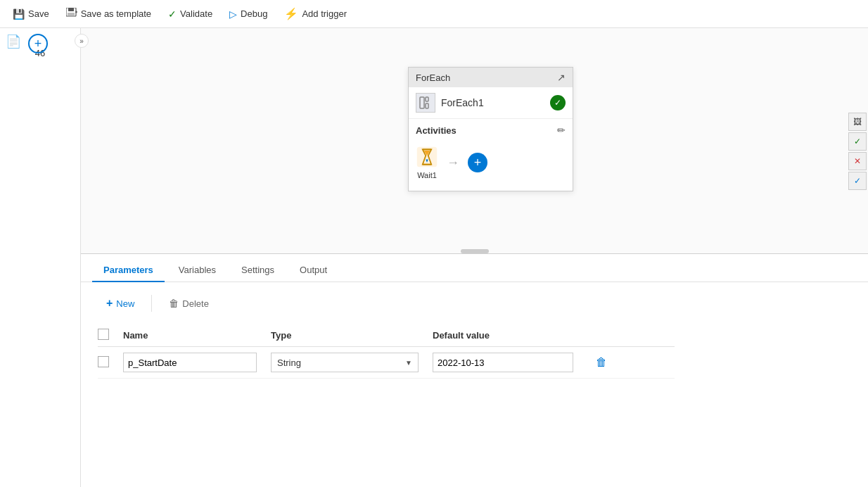 This screenshot has height=487, width=868. Describe the element at coordinates (386, 363) in the screenshot. I see `table-row: String ▼ 🗑` at that location.